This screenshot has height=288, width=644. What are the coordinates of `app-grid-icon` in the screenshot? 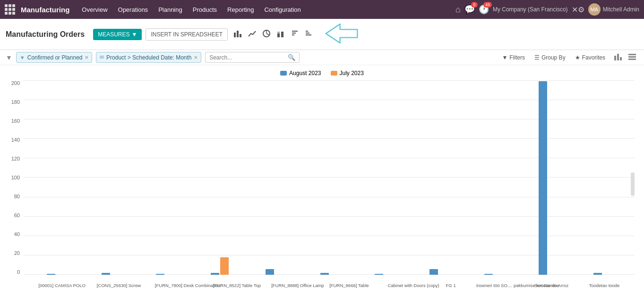 It's located at (10, 9).